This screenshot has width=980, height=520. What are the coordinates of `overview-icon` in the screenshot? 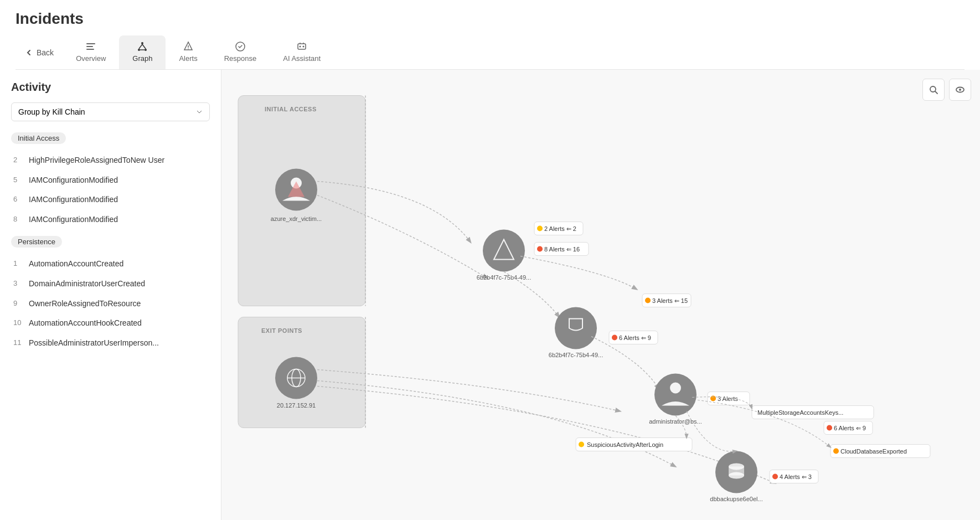 It's located at (91, 47).